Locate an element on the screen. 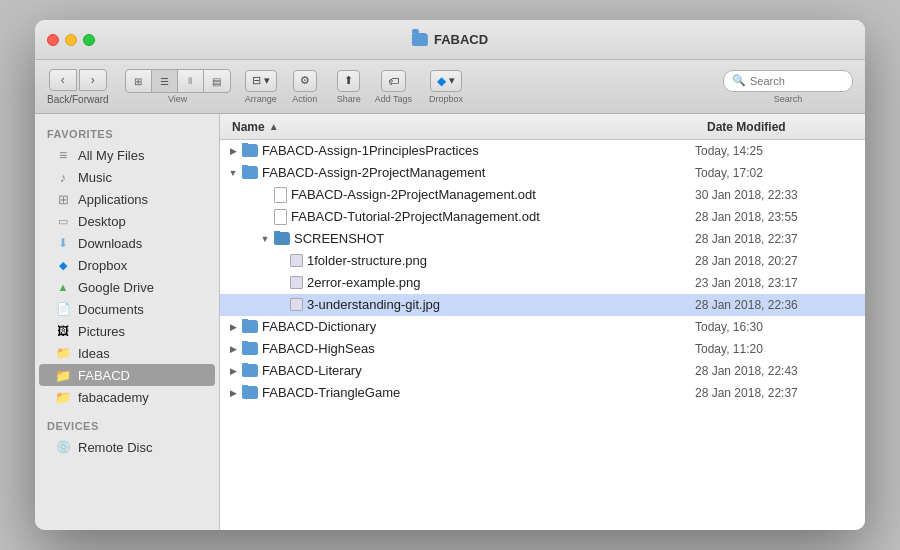 The height and width of the screenshot is (550, 900). sidebar-label-music: Music is located at coordinates (95, 178).